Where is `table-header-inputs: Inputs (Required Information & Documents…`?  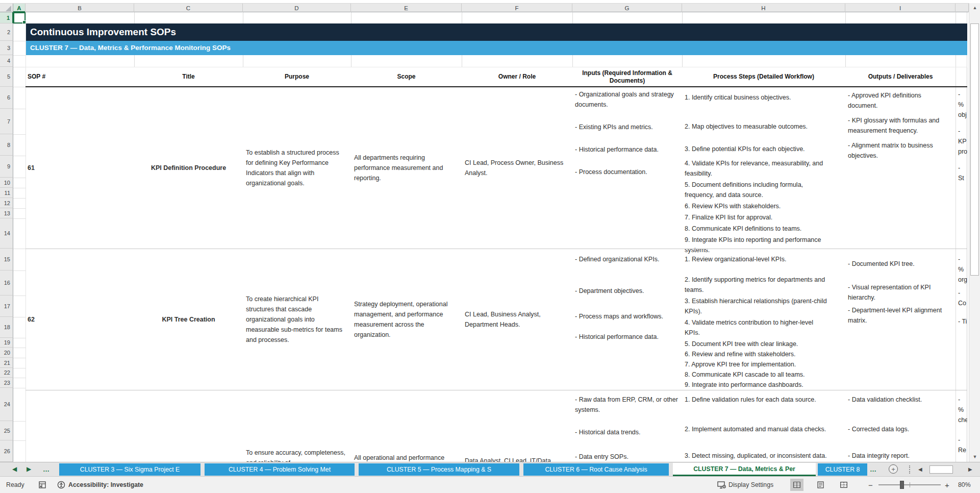
table-header-inputs: Inputs (Required Information & Documents… is located at coordinates (627, 77).